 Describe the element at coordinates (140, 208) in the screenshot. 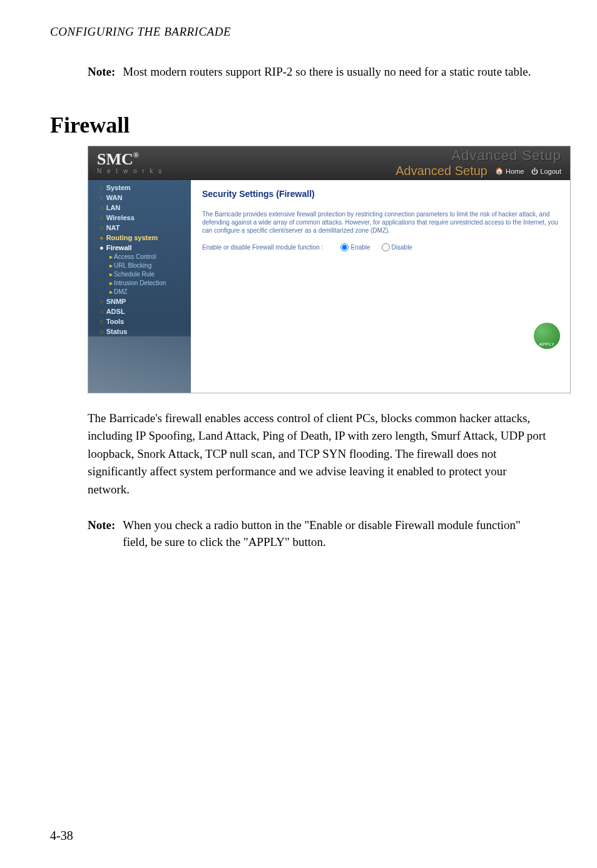

I see `sidebar-item-lan: ○LAN` at that location.